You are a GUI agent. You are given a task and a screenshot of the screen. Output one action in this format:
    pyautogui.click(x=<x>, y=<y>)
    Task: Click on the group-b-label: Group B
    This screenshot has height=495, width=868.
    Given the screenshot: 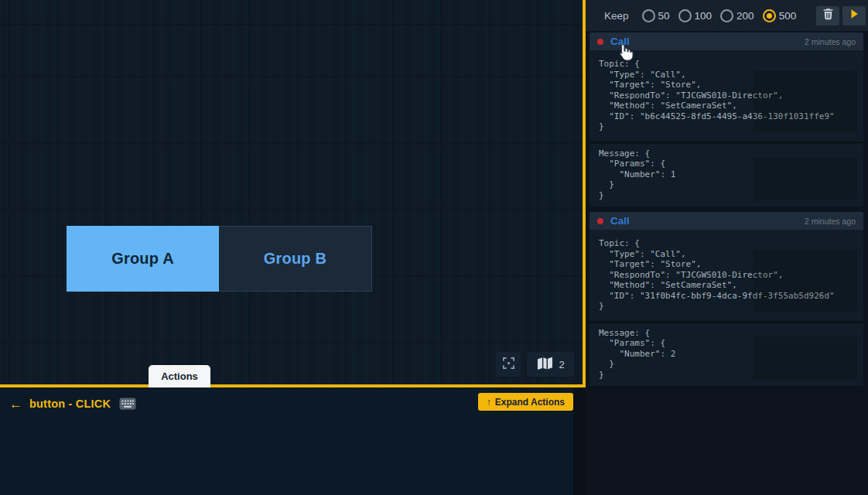 What is the action you would take?
    pyautogui.click(x=296, y=258)
    